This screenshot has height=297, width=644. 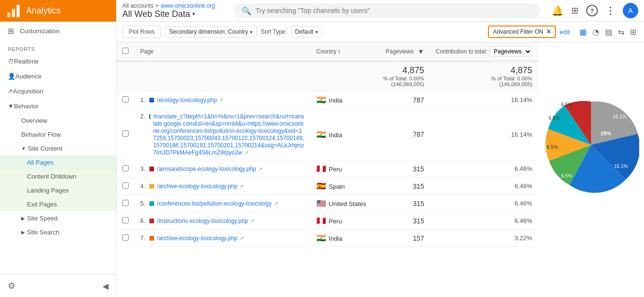 What do you see at coordinates (211, 32) in the screenshot?
I see `secondary-dimension-dropdown: Secondary dimension: Country ▾` at bounding box center [211, 32].